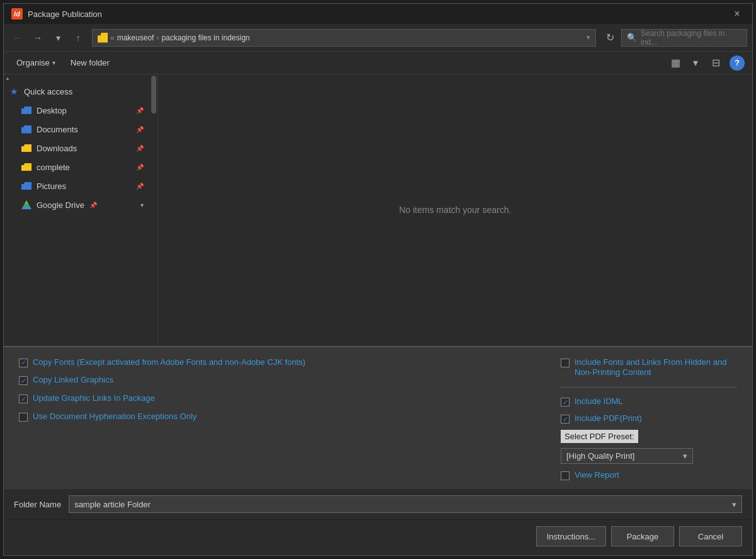  Describe the element at coordinates (17, 14) in the screenshot. I see `app-icon: Id` at that location.